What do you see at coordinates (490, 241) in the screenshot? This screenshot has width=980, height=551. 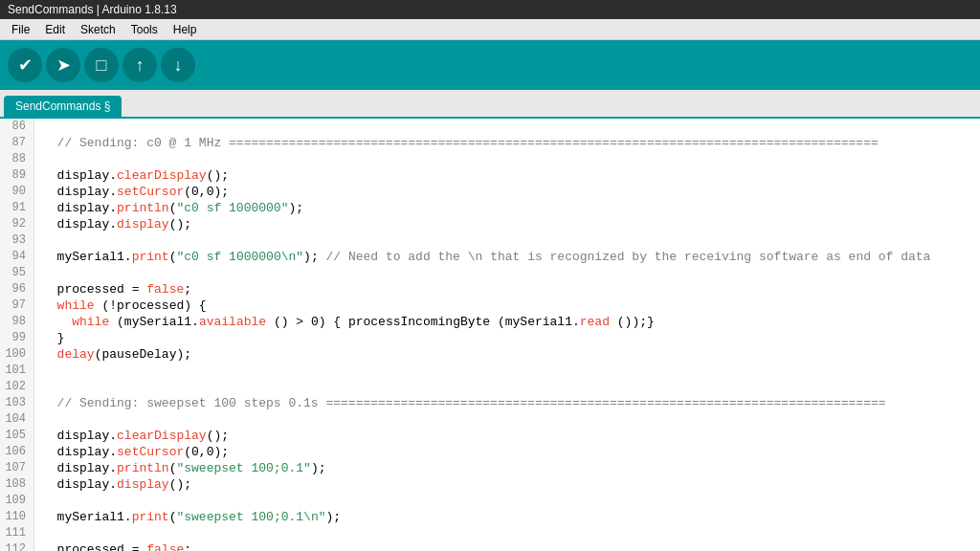 I see `code-line: 93` at bounding box center [490, 241].